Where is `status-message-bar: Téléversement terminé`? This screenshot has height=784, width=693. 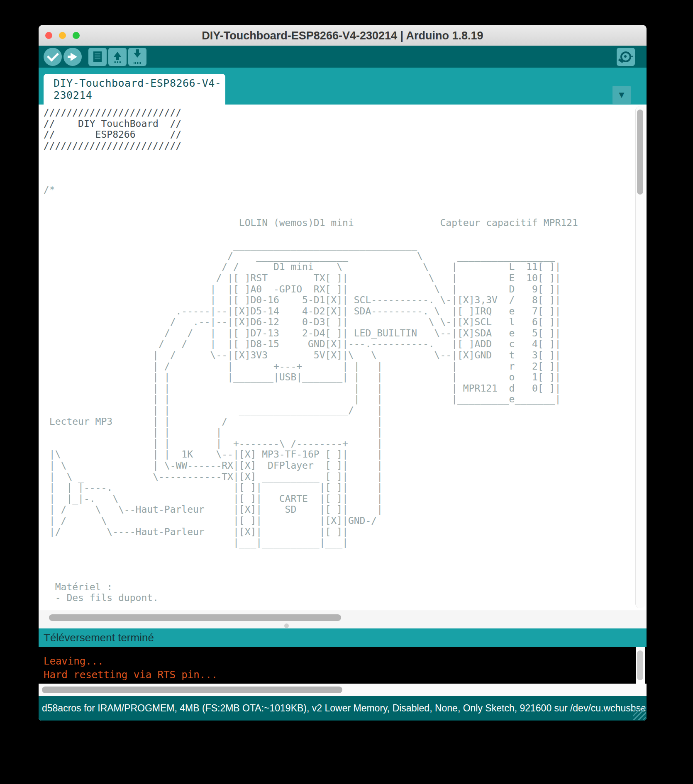 status-message-bar: Téléversement terminé is located at coordinates (343, 638).